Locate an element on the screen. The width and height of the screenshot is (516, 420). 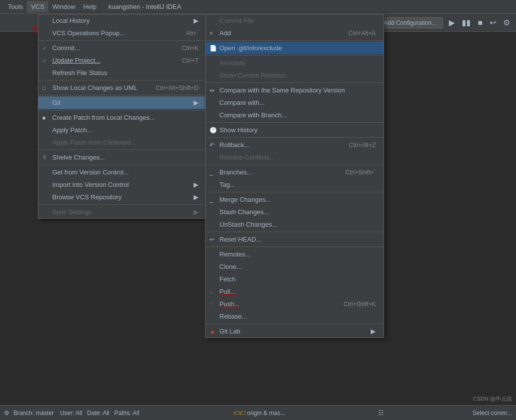
commit-shortcut: Ctrl+K is located at coordinates (190, 48).